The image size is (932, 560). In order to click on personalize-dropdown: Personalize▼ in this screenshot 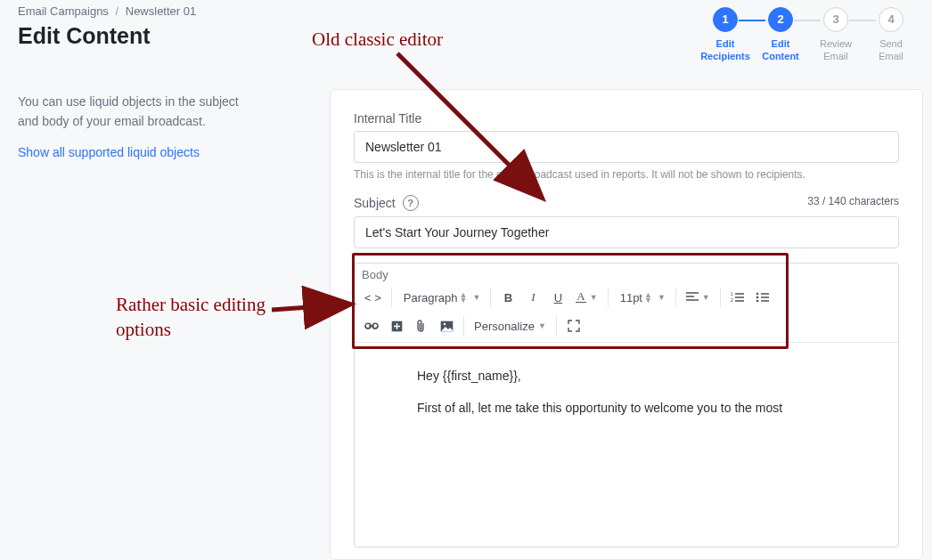, I will do `click(510, 326)`.